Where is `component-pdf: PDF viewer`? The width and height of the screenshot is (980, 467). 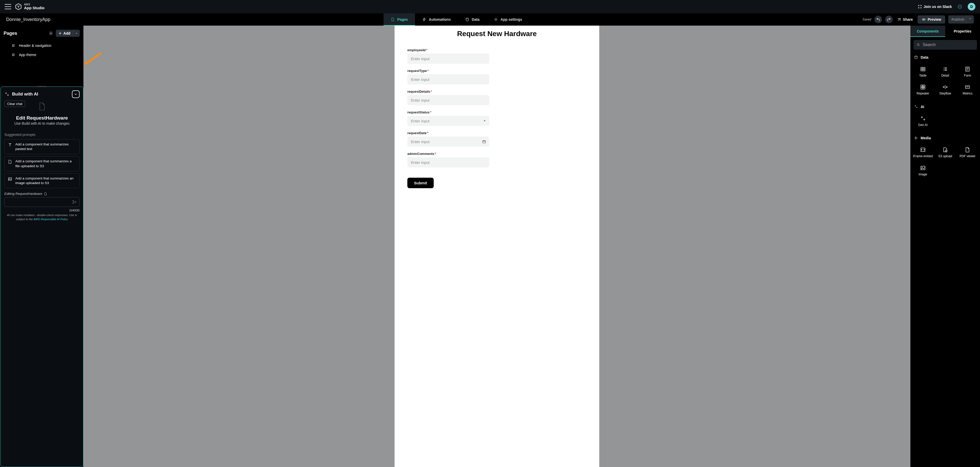 component-pdf: PDF viewer is located at coordinates (968, 152).